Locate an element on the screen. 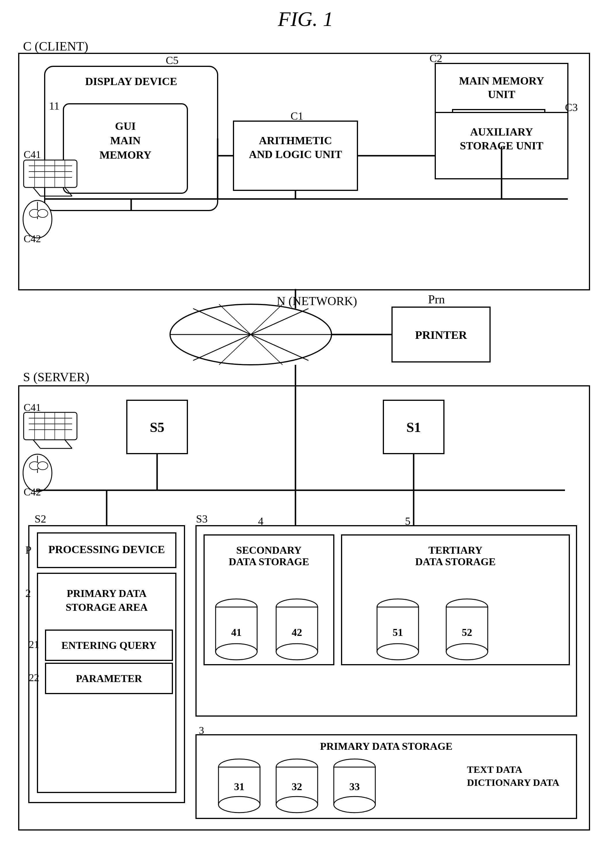 This screenshot has width=616, height=851. primary-storage-bottom-box is located at coordinates (386, 777).